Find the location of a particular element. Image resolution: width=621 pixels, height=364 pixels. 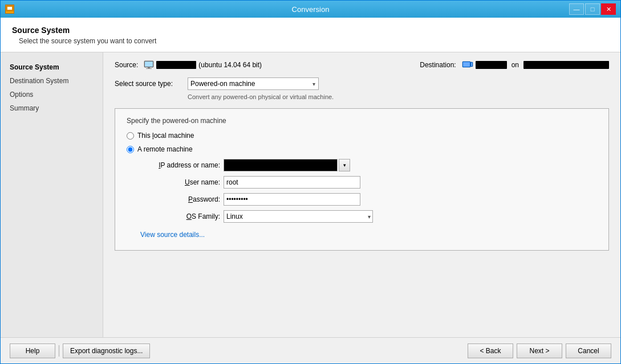

source-value: (ubuntu 14.04 64 bit) is located at coordinates (203, 65).